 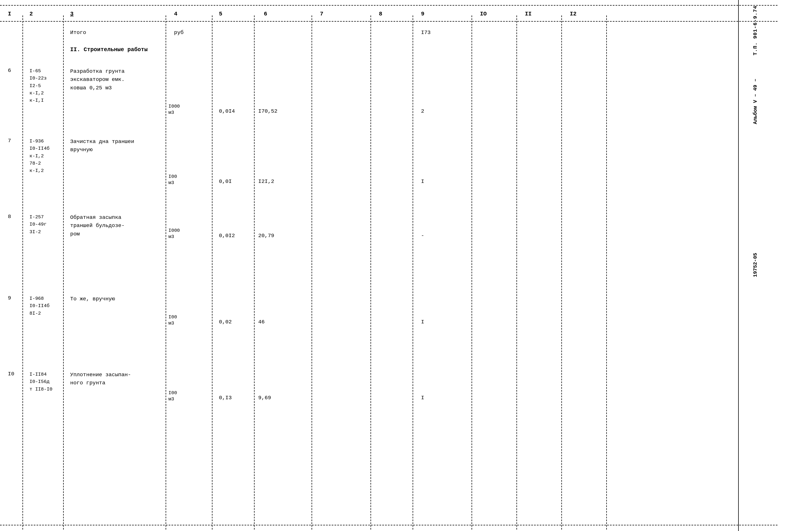 I want to click on col-header-12: I2, so click(x=573, y=14).